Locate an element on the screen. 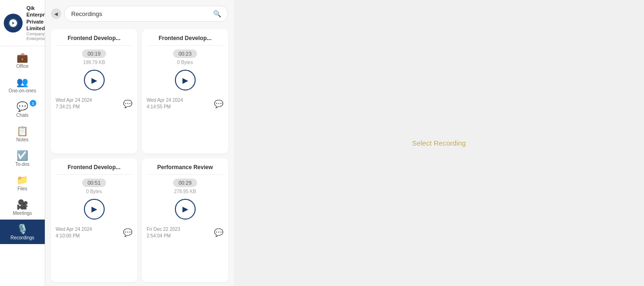  sidebar-item-meetings: 🎥 Meetings is located at coordinates (23, 207).